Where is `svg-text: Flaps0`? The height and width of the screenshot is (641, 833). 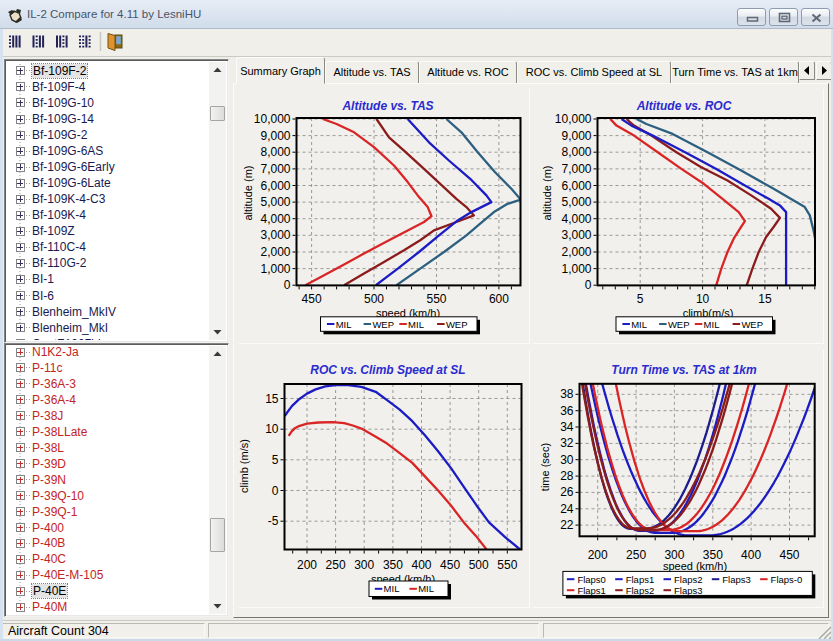 svg-text: Flaps0 is located at coordinates (592, 580).